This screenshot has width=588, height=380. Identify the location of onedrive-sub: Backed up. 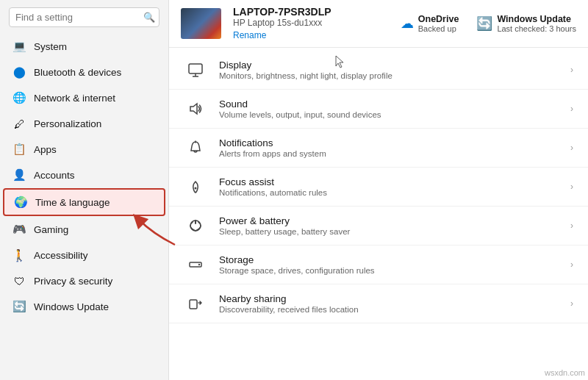
(439, 29).